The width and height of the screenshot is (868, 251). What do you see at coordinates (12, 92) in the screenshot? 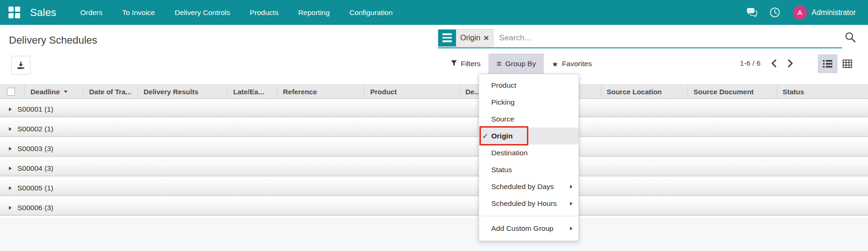
I see `select-all-cell` at bounding box center [12, 92].